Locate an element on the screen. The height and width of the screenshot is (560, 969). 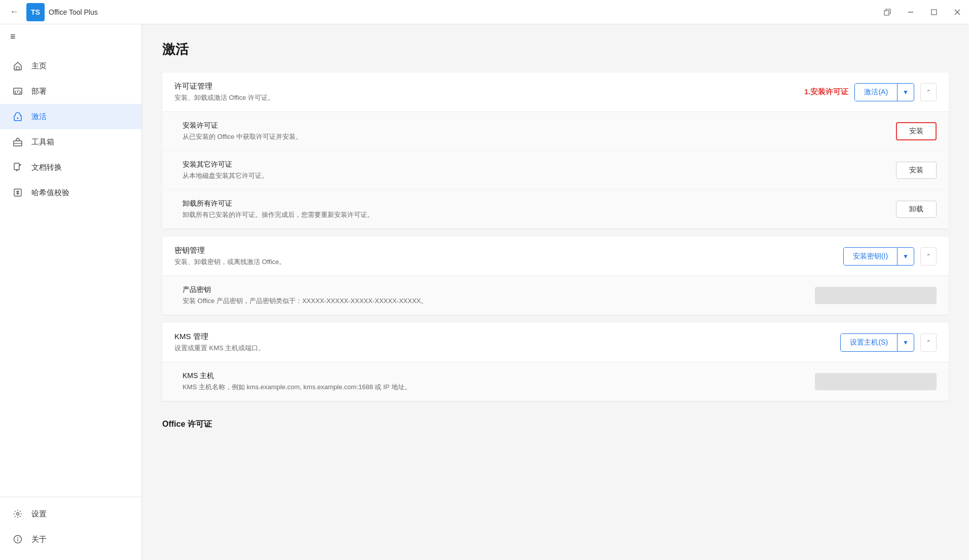
app-logo: TS is located at coordinates (35, 12).